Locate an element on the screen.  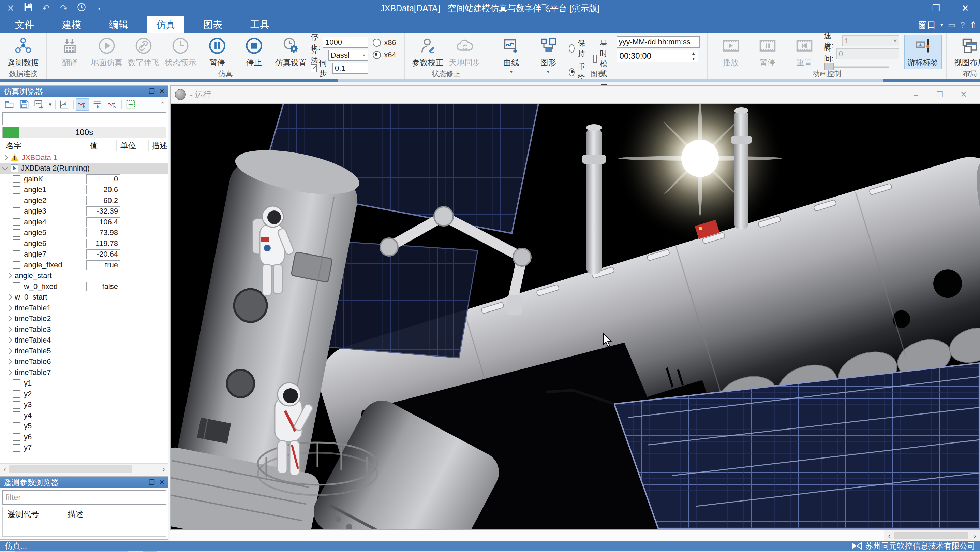
hold-radio is located at coordinates (571, 49).